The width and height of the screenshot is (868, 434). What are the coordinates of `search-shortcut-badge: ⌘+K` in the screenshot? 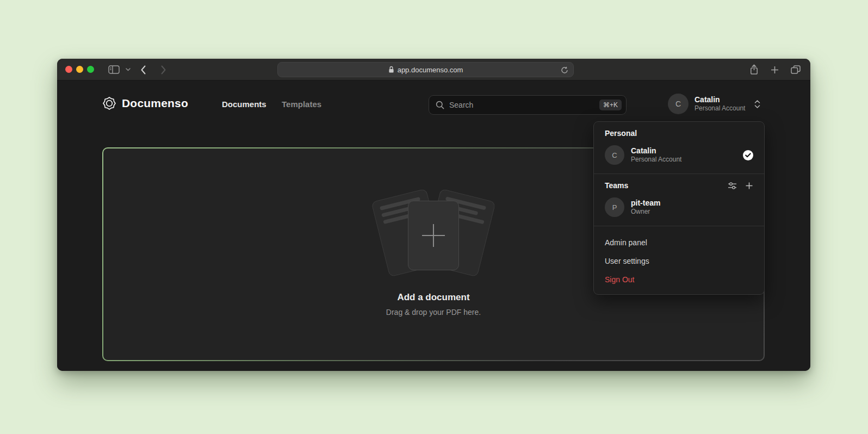 It's located at (610, 105).